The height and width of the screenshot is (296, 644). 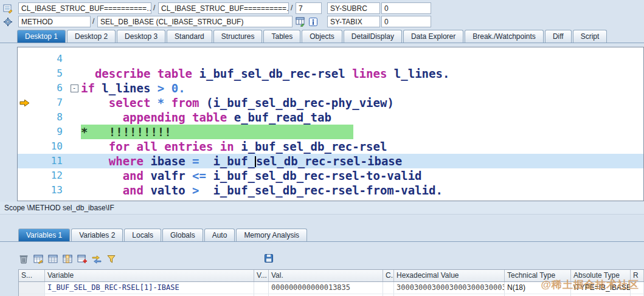 What do you see at coordinates (326, 288) in the screenshot?
I see `cell: 000000000000013835` at bounding box center [326, 288].